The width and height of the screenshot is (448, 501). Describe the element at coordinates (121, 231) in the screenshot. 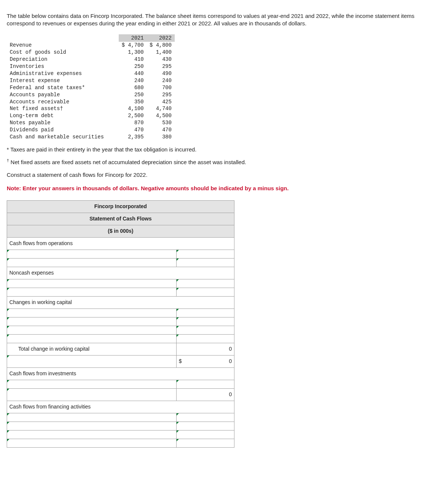

I see `cf-title-units: ($ in 000s)` at that location.